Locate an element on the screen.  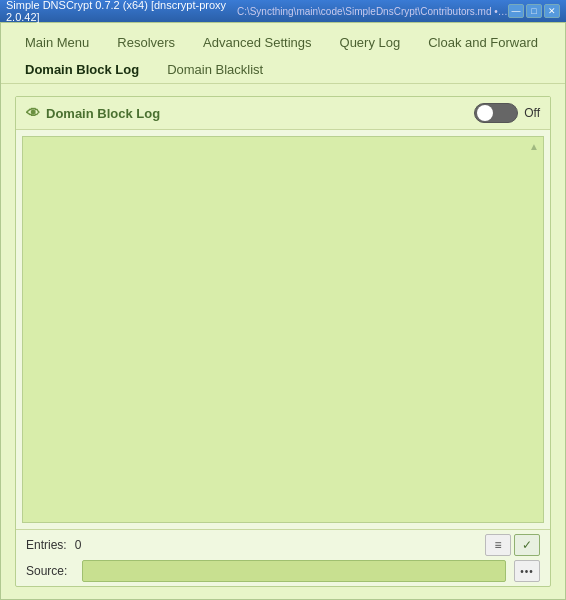
toggle-label: Off is located at coordinates (532, 113).